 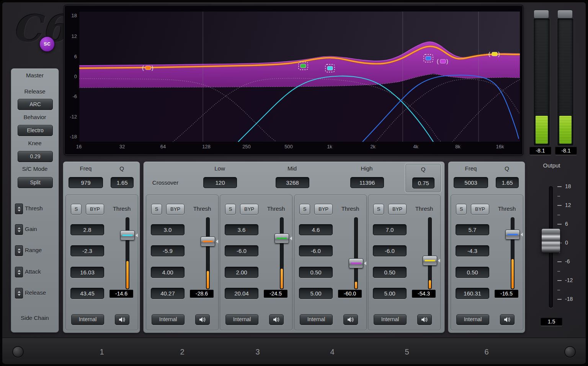 What do you see at coordinates (430, 261) in the screenshot?
I see `band-5-thresh-slider` at bounding box center [430, 261].